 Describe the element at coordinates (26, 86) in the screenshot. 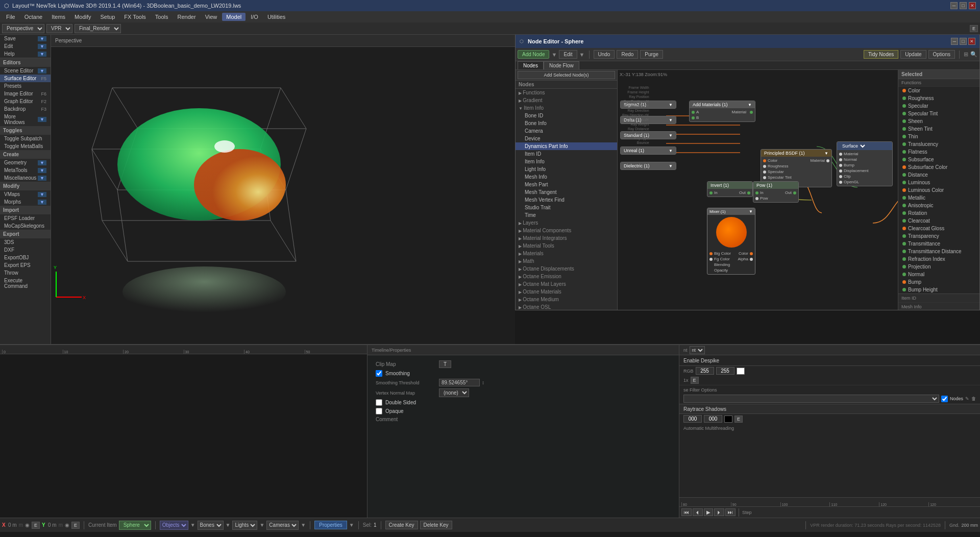

I see `sidebar-item-presets: Presets` at that location.